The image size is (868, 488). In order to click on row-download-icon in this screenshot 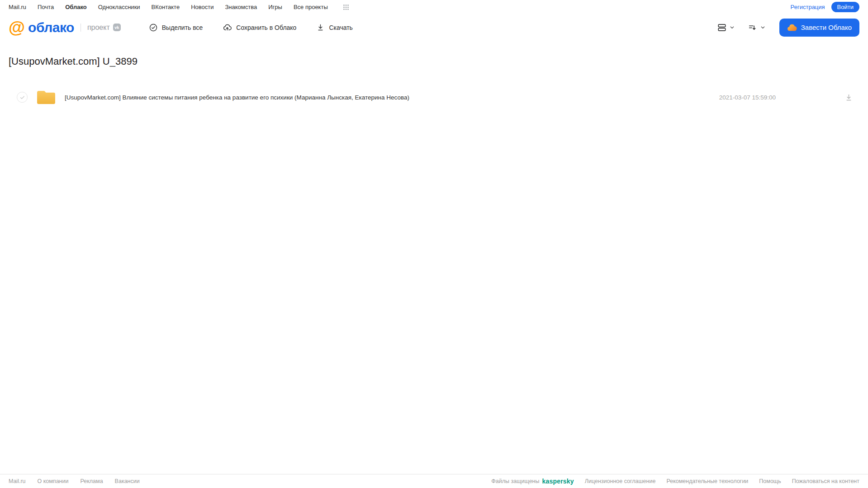, I will do `click(849, 98)`.